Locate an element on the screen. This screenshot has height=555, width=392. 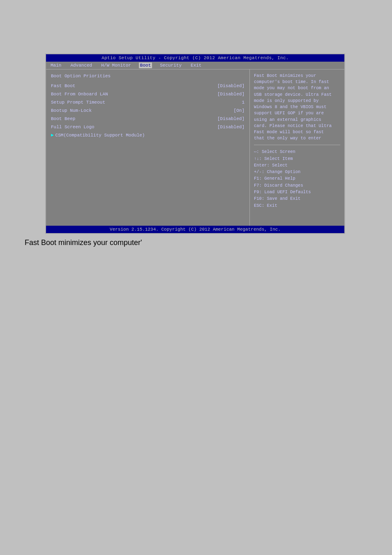
menu-item-advanced: Advanced is located at coordinates (81, 65).